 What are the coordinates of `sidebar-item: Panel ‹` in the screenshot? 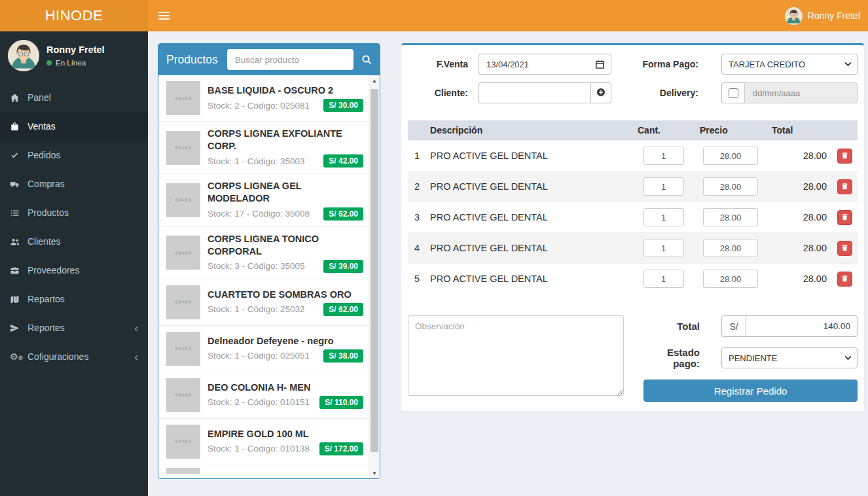 It's located at (74, 97).